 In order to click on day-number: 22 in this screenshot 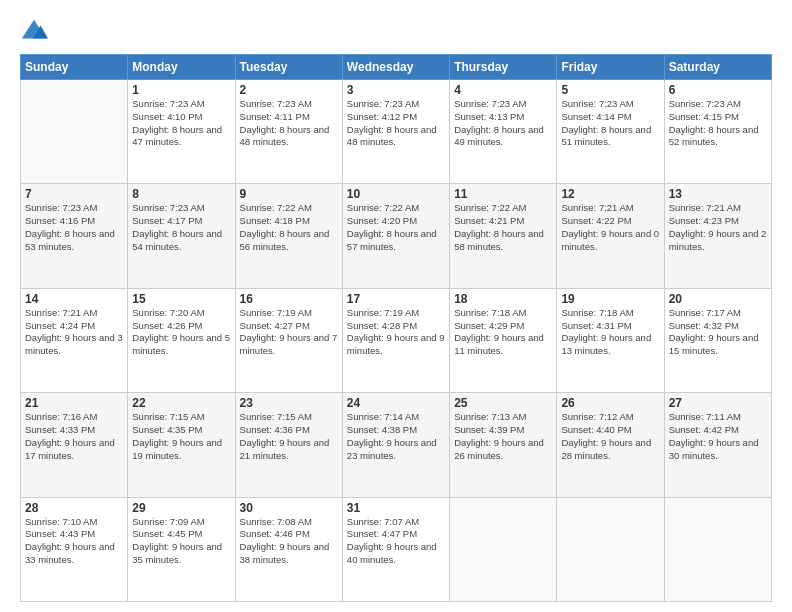, I will do `click(181, 403)`.